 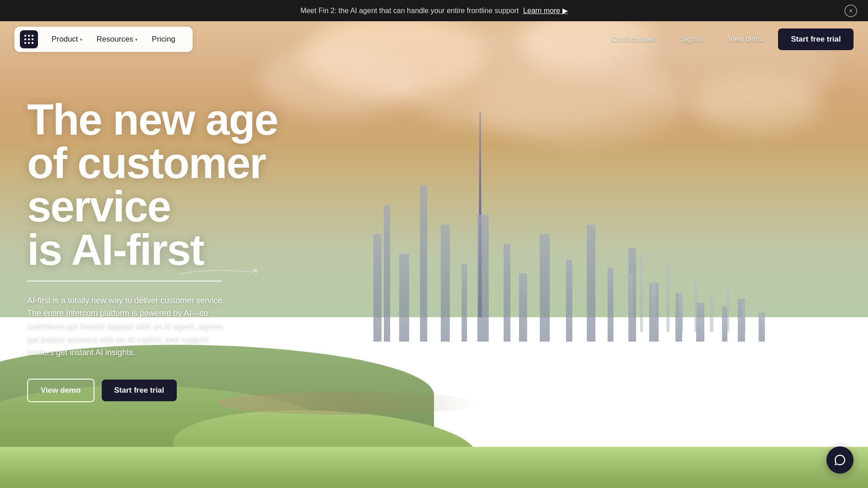 What do you see at coordinates (29, 39) in the screenshot?
I see `logo` at bounding box center [29, 39].